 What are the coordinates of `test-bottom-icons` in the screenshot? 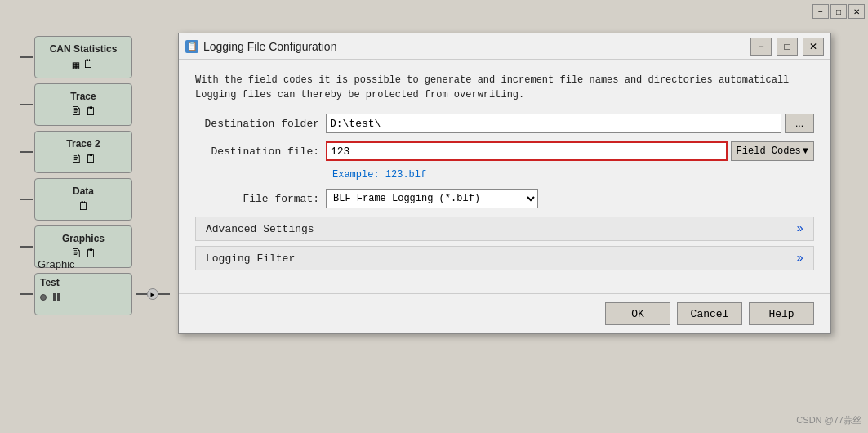 It's located at (50, 297).